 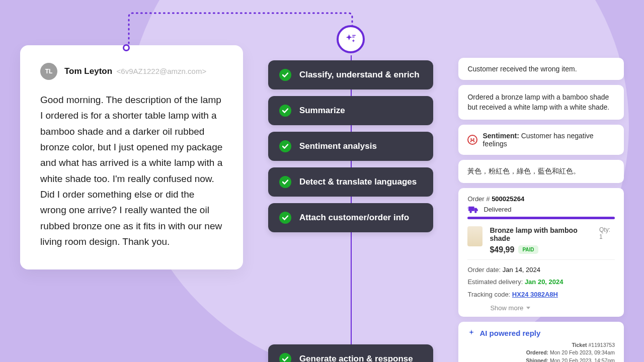 I want to click on truck-icon, so click(x=473, y=210).